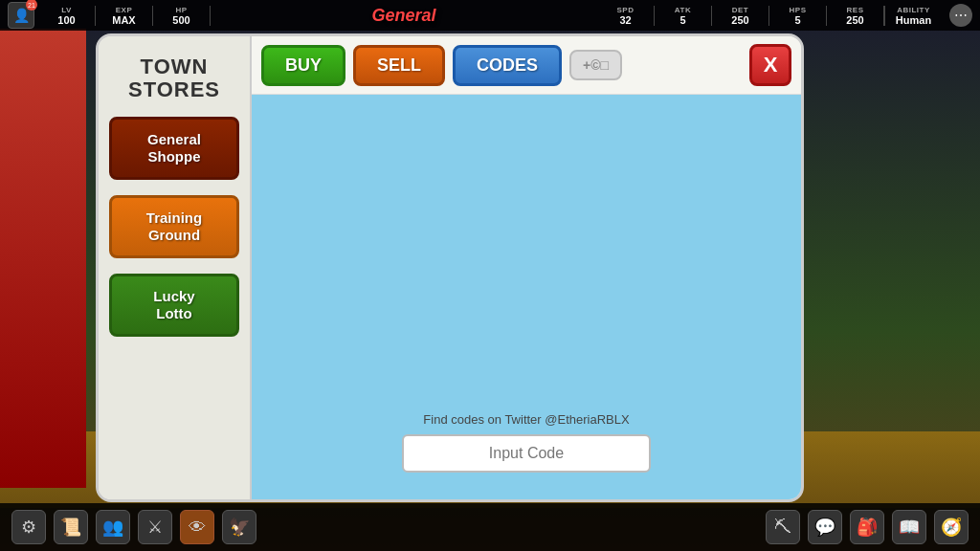 This screenshot has width=980, height=551. Describe the element at coordinates (71, 527) in the screenshot. I see `quests-icon-button: 📜` at that location.